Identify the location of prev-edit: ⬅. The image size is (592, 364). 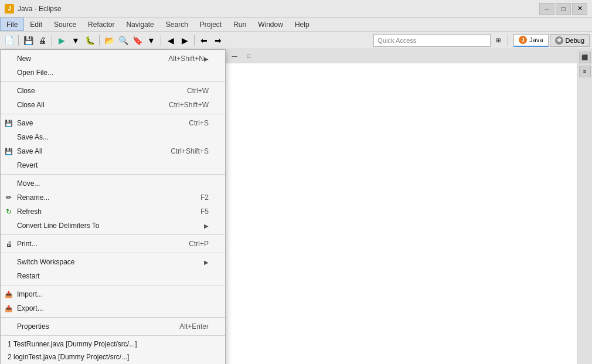
(204, 40).